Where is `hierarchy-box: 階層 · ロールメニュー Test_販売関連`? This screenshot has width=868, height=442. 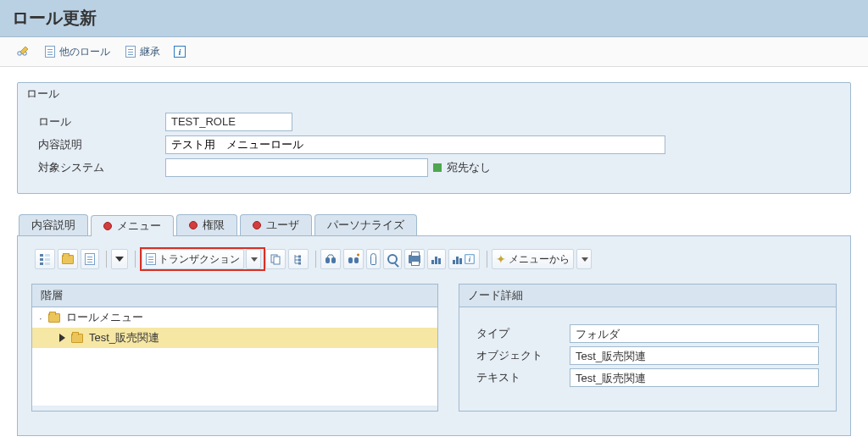
hierarchy-box: 階層 · ロールメニュー Test_販売関連 is located at coordinates (235, 347).